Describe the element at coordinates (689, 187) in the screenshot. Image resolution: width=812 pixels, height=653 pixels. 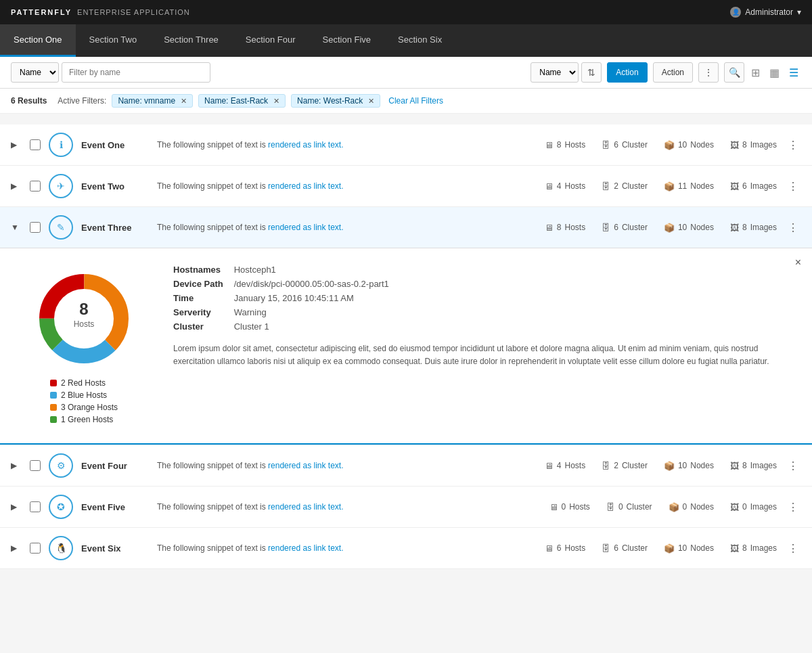
I see `stat-nodes-two: 📦 11 Nodes` at that location.